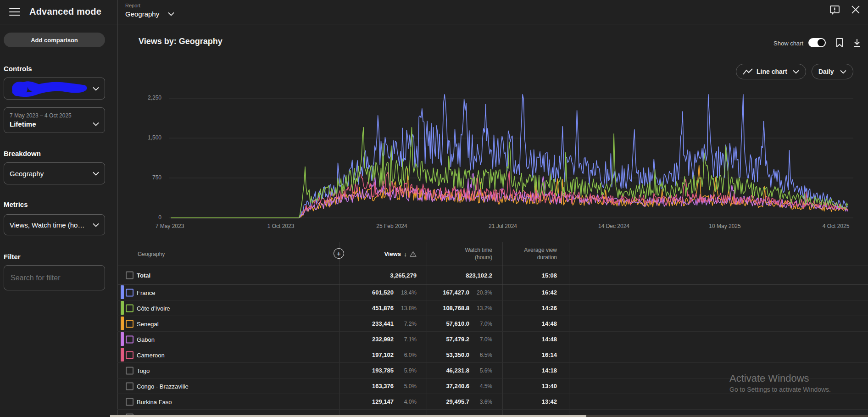 This screenshot has height=417, width=868. What do you see at coordinates (509, 195) in the screenshot?
I see `chart-series-cameroon` at bounding box center [509, 195].